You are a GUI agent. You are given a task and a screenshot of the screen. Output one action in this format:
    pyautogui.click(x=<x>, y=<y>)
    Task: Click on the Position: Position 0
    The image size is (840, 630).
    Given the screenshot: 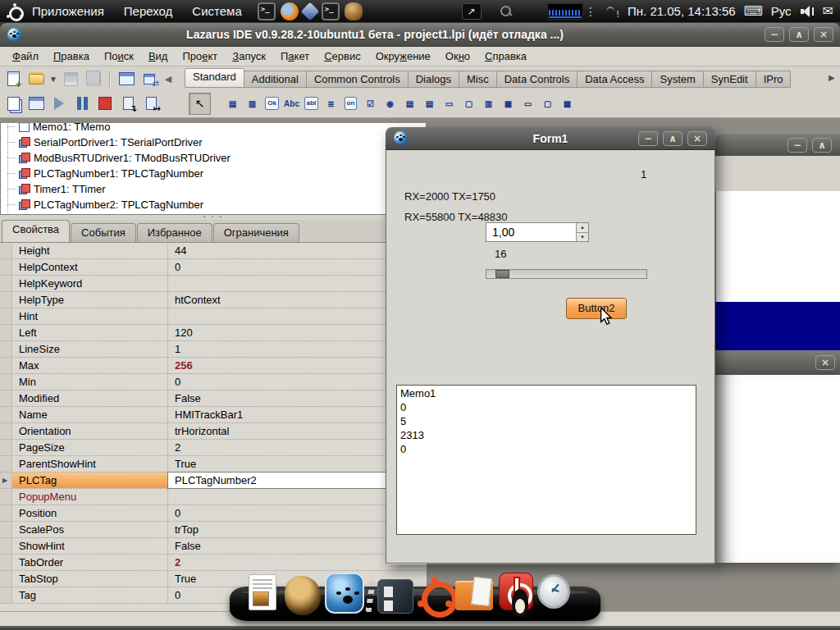 What is the action you would take?
    pyautogui.click(x=213, y=514)
    